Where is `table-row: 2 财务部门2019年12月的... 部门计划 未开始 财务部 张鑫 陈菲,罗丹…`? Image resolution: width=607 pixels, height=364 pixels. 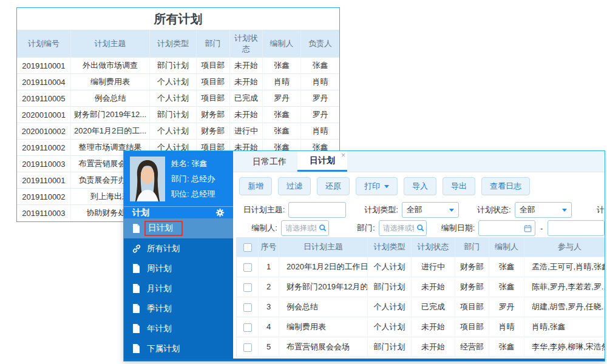
table-row: 2 财务部门2019年12月的... 部门计划 未开始 财务部 张鑫 陈菲,罗丹… is located at coordinates (421, 286).